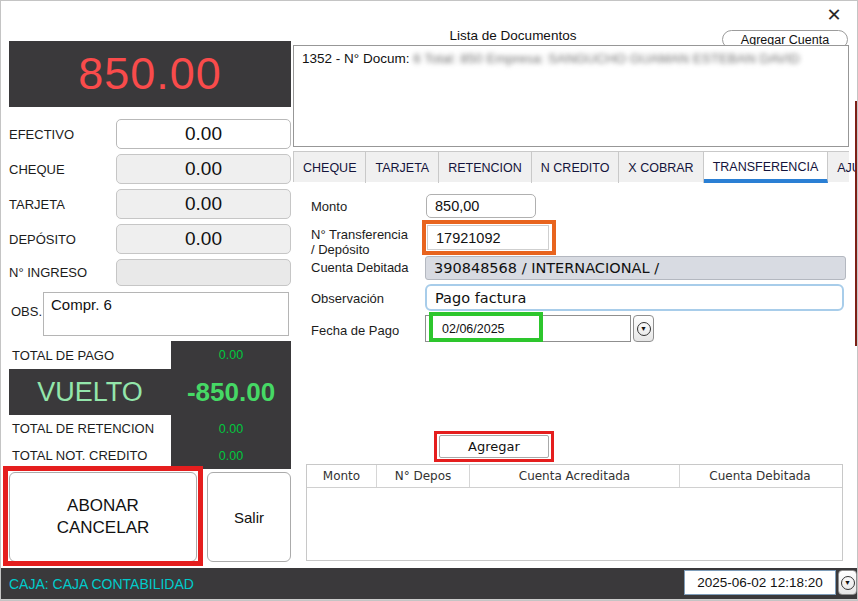 The width and height of the screenshot is (858, 601). Describe the element at coordinates (150, 169) in the screenshot. I see `cheque-row: CHEQUE 0.00` at that location.